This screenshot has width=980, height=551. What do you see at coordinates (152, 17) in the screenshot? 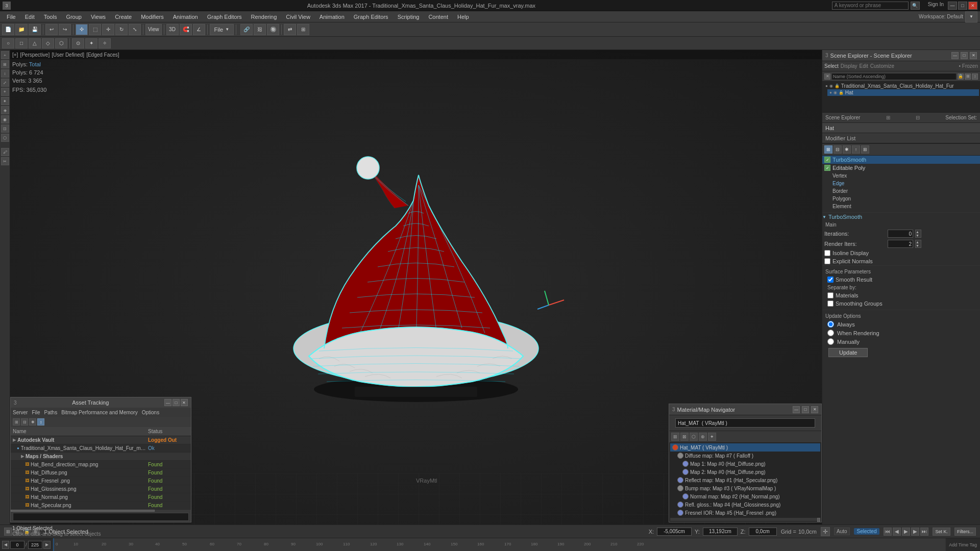
I see `menu-modifiers: Modifiers` at bounding box center [152, 17].